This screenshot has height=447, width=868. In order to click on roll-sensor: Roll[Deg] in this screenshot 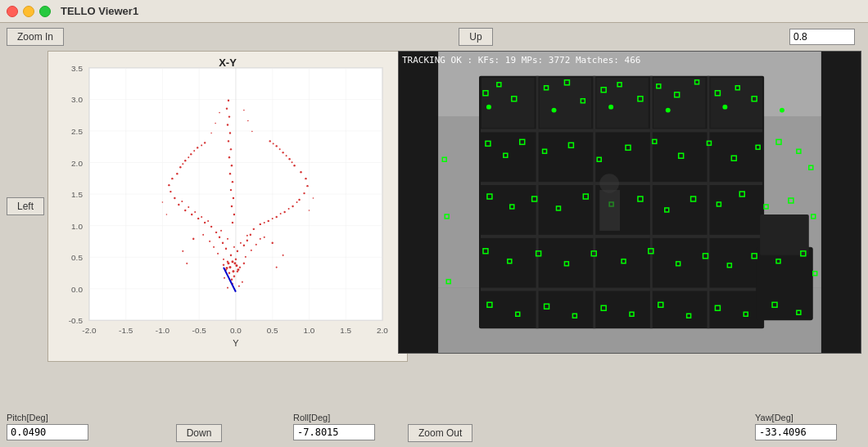, I will do `click(342, 427)`.